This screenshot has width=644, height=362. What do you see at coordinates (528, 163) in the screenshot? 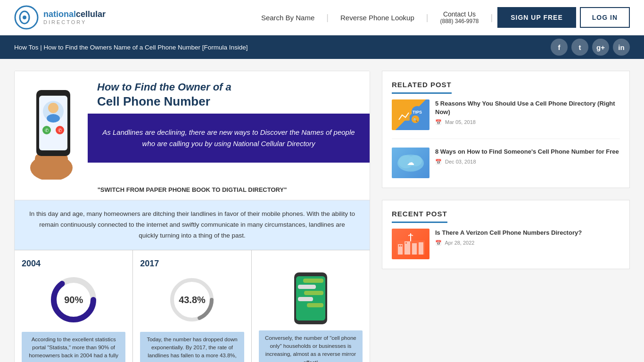
I see `post-info-2: 8 Ways on How to Find Someone's Cell Pho…` at bounding box center [528, 163].